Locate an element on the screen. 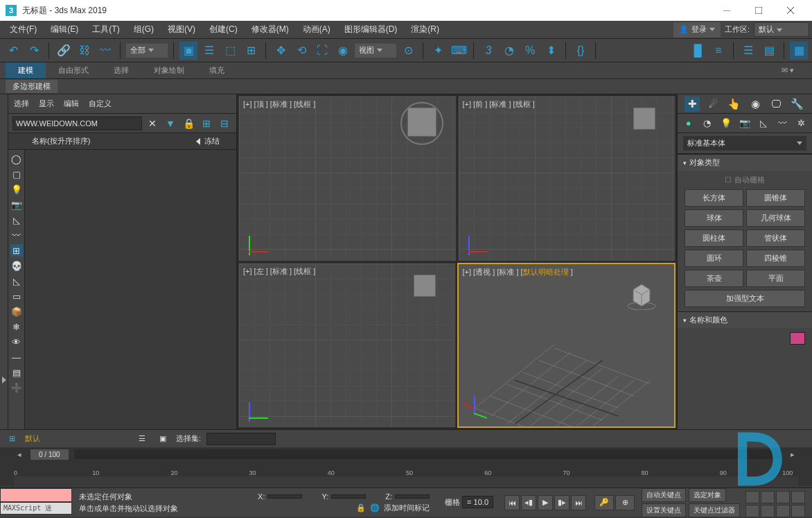  tube-button: 管状体 is located at coordinates (776, 239).